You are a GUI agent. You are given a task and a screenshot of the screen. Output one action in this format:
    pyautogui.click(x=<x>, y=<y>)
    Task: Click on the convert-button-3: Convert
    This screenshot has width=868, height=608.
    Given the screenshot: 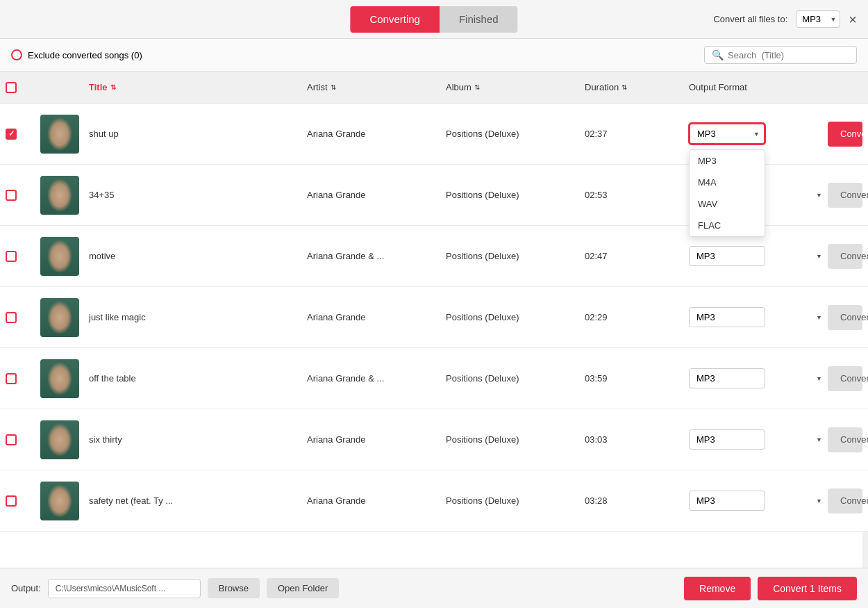 What is the action you would take?
    pyautogui.click(x=845, y=318)
    